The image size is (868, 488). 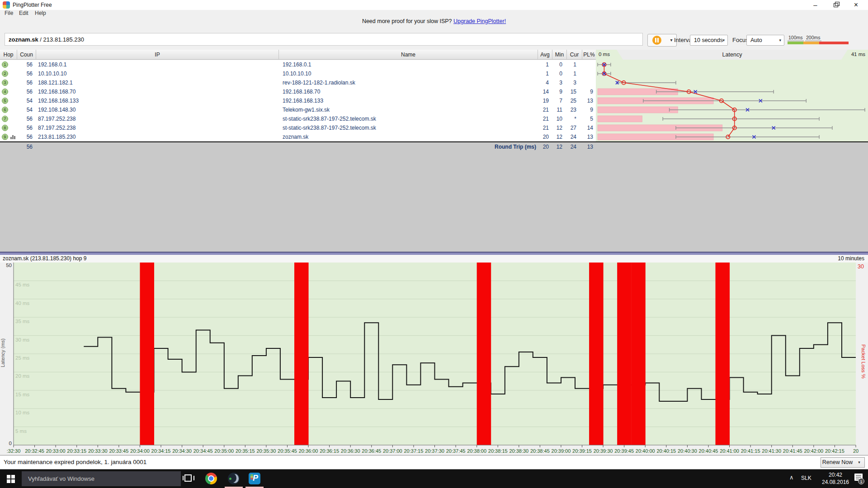 I want to click on hop-number-badge: 2, so click(x=5, y=74).